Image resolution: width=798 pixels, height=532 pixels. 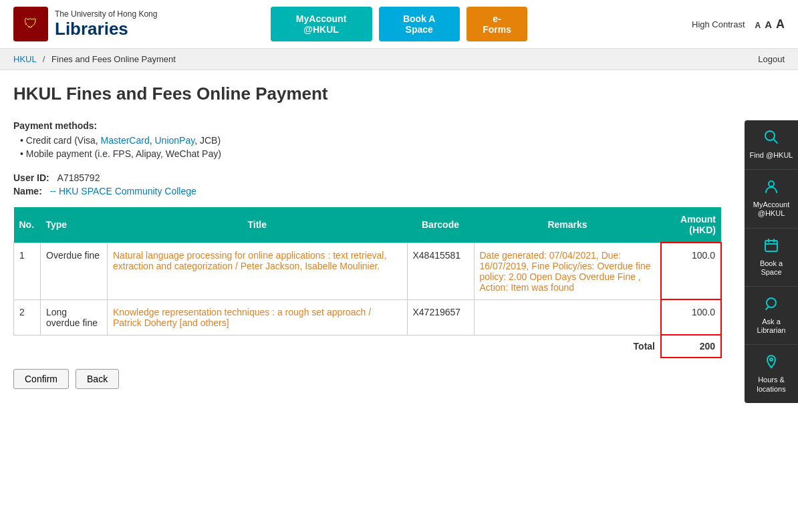 I want to click on back-button: Back, so click(x=98, y=379).